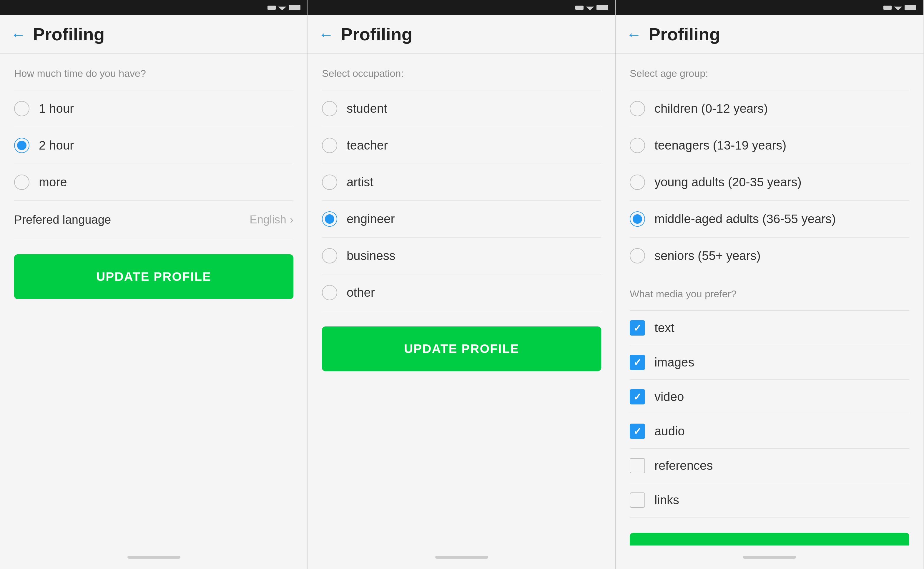  Describe the element at coordinates (330, 256) in the screenshot. I see `radio-outer-business` at that location.